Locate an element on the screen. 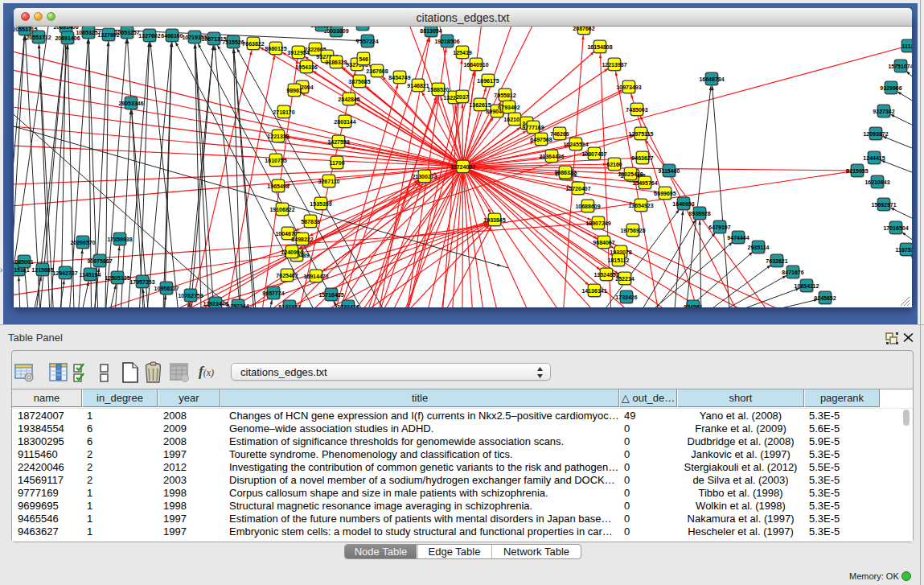 The image size is (924, 585). svg-text: 12093872 is located at coordinates (875, 134).